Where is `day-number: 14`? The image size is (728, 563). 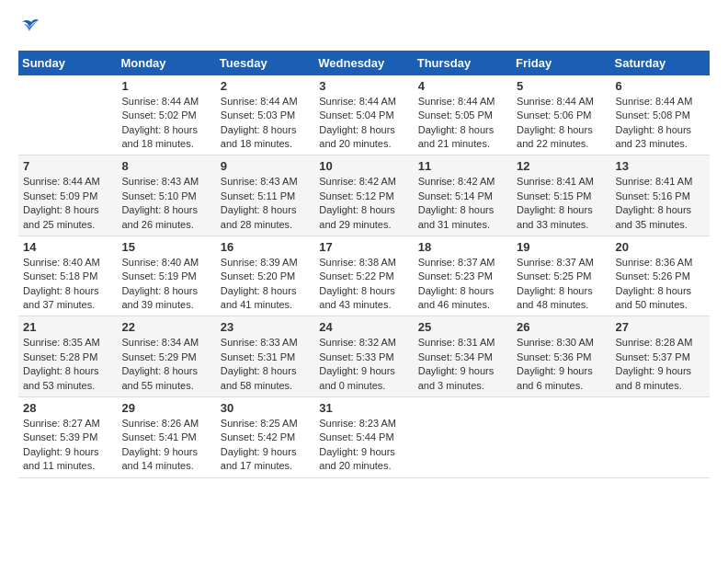 day-number: 14 is located at coordinates (68, 247).